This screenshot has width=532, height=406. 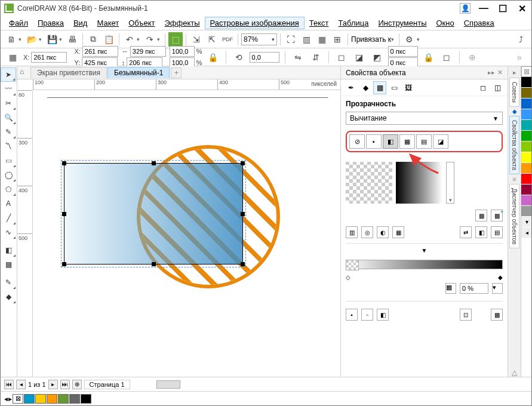 What do you see at coordinates (497, 315) in the screenshot?
I see `copy-transparency-icon: ▩` at bounding box center [497, 315].